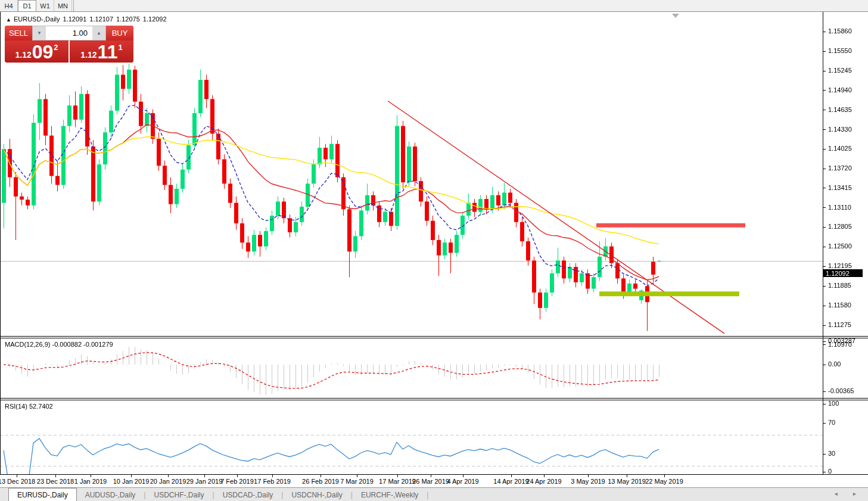  I want to click on date-axis-label: 17 Feb 2019, so click(272, 481).